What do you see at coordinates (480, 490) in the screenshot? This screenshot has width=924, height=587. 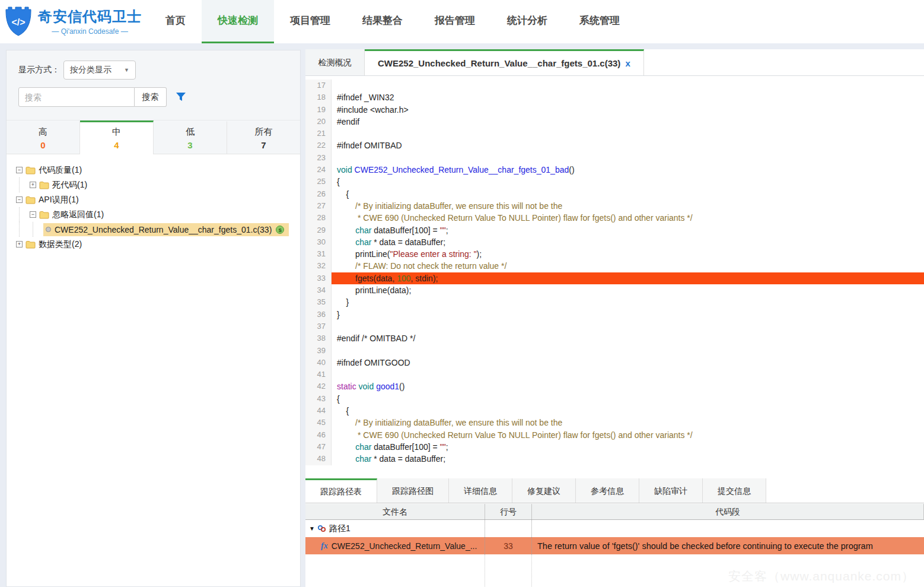 I see `detail-tab-详细信息: 详细信息` at bounding box center [480, 490].